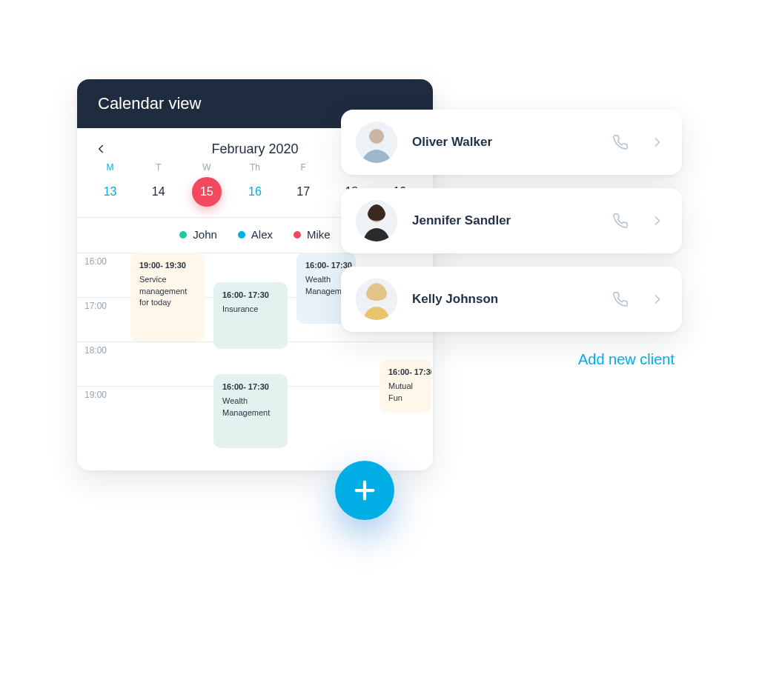 The image size is (759, 700). I want to click on date-cell: 16, so click(255, 192).